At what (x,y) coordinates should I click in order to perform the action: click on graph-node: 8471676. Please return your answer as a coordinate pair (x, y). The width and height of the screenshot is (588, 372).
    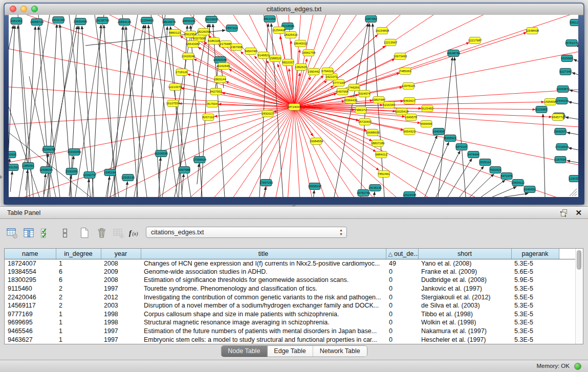
    Looking at the image, I should click on (507, 176).